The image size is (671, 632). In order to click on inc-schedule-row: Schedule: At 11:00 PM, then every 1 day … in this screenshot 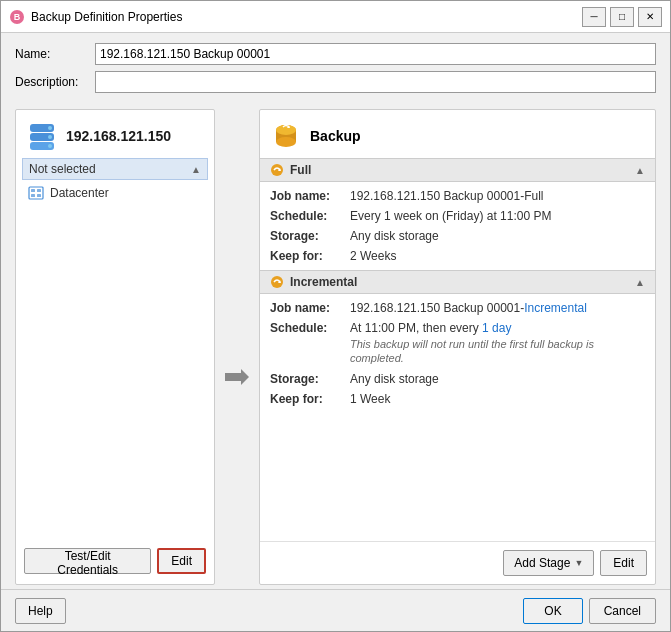, I will do `click(458, 344)`.